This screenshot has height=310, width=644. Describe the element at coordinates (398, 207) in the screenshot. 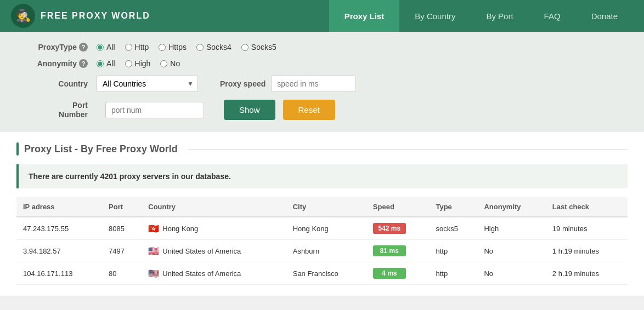

I see `col-speed: Speed` at that location.